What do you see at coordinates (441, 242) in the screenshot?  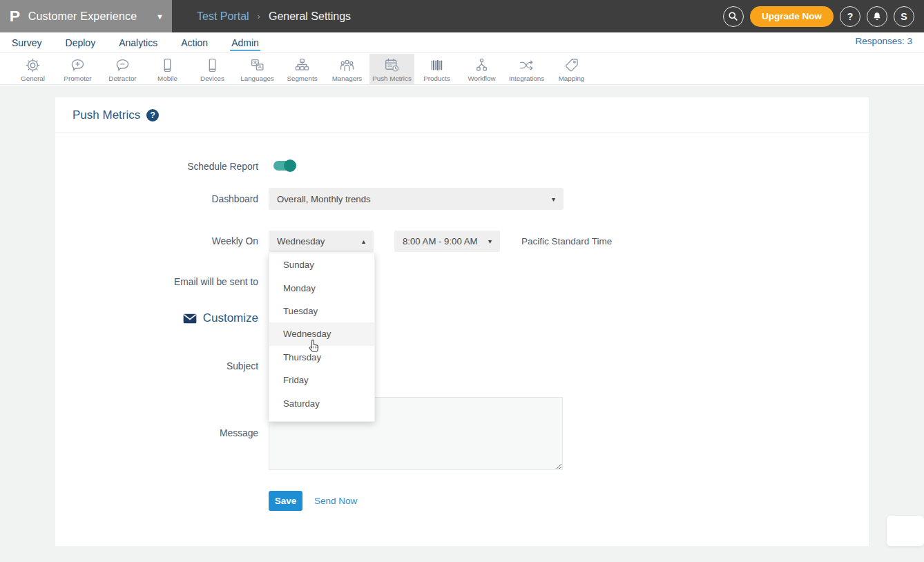 I see `time-range-select-value: 8:00 AM - 9:00 AM` at bounding box center [441, 242].